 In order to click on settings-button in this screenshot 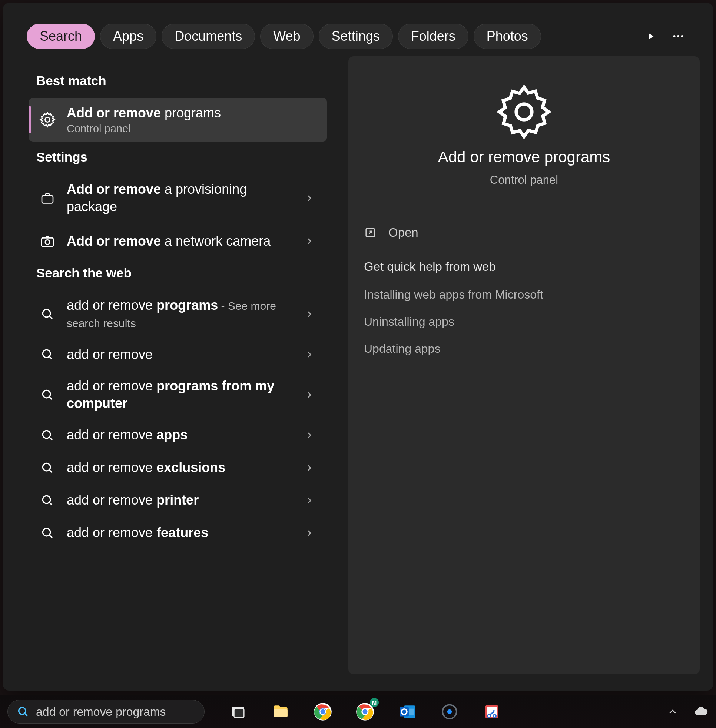, I will do `click(450, 712)`.